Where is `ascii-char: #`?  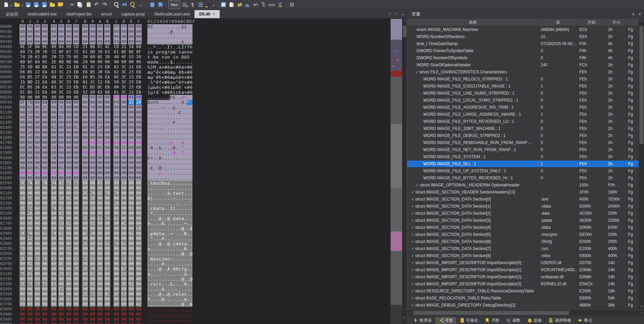
ascii-char: # is located at coordinates (188, 67).